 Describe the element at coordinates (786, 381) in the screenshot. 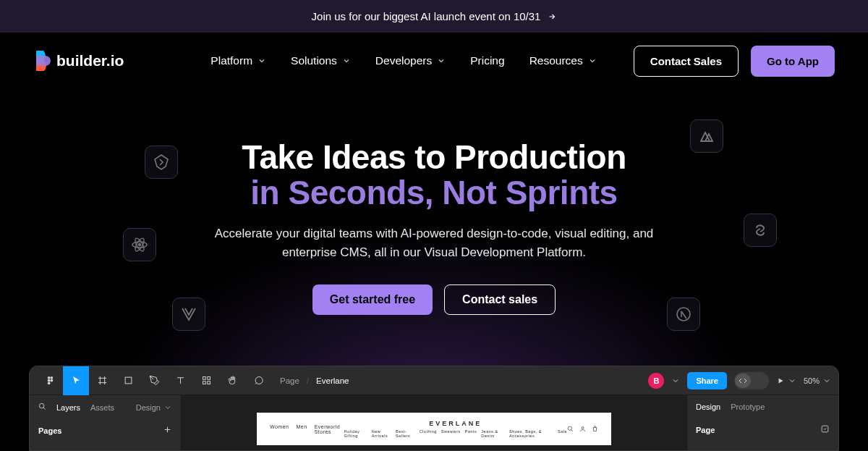

I see `present-button` at that location.